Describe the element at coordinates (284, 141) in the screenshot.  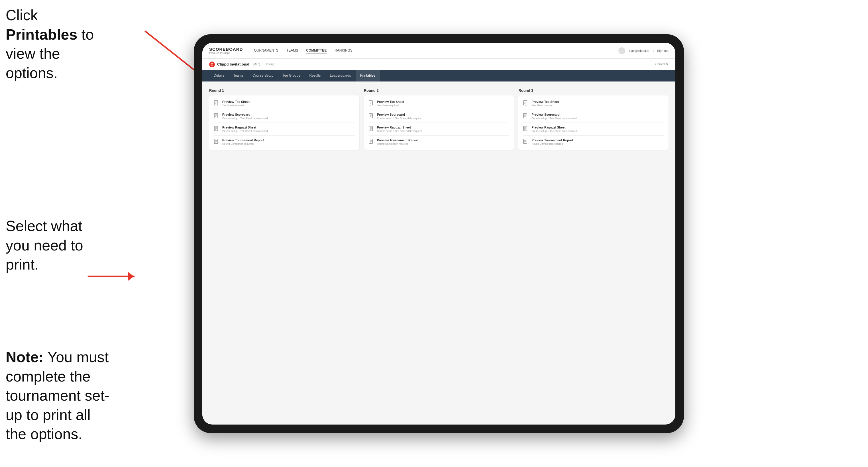
I see `round-1-tournament-report: Preview Tournament Report Round Completi…` at that location.